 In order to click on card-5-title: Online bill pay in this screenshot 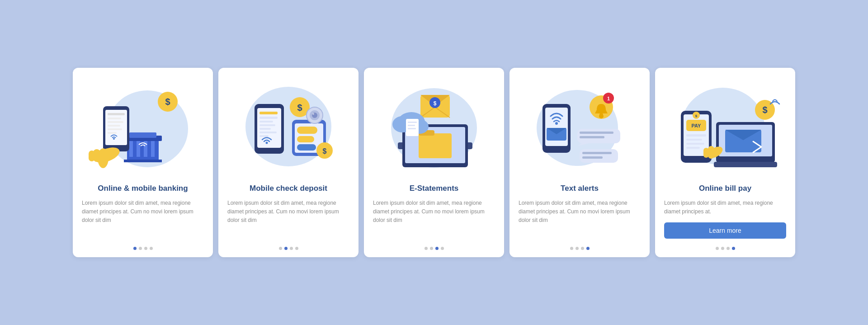, I will do `click(725, 188)`.